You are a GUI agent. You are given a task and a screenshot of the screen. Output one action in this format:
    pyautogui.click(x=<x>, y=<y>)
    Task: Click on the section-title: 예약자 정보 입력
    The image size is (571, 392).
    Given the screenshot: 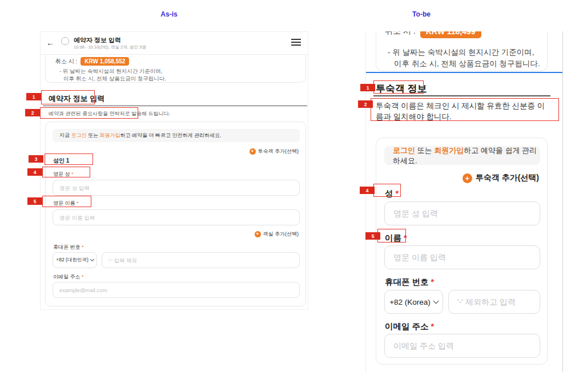 What is the action you would take?
    pyautogui.click(x=77, y=99)
    